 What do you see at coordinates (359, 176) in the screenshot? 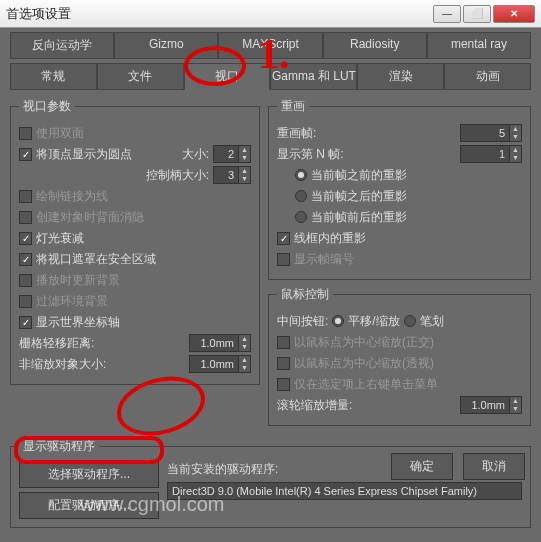
I see `lbl-before: 当前帧之前的重影` at bounding box center [359, 176].